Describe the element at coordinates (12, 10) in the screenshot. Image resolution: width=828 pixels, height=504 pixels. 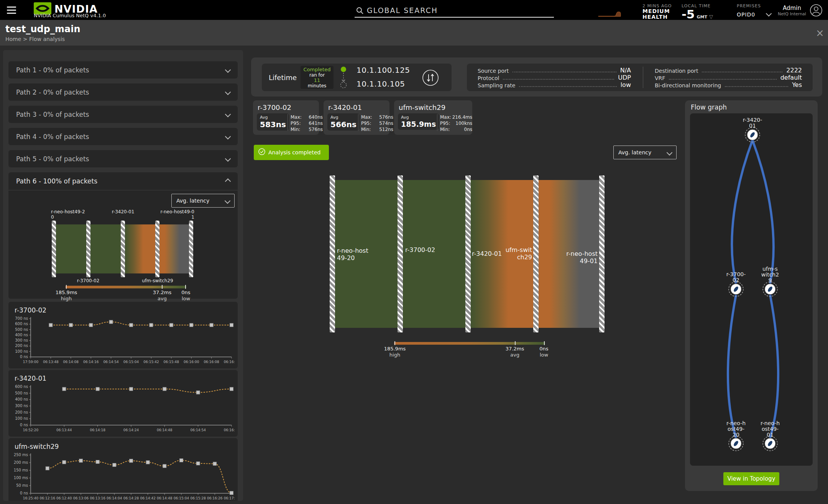
I see `menu-icon` at that location.